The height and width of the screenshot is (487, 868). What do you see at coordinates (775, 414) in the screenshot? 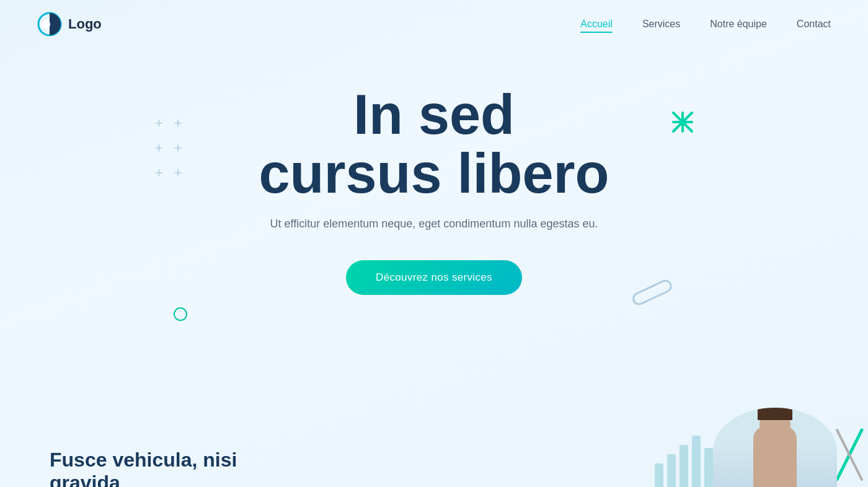
I see `person-hair` at bounding box center [775, 414].